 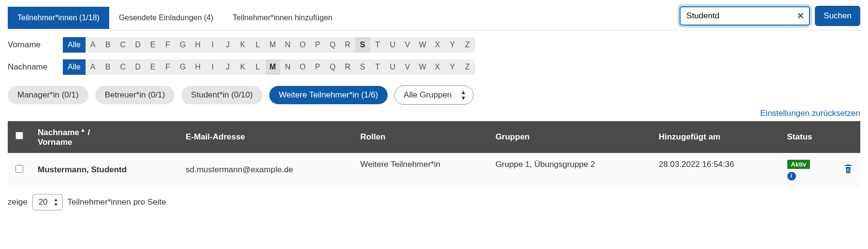 What do you see at coordinates (17, 202) in the screenshot?
I see `pager-prefix: zeige` at bounding box center [17, 202].